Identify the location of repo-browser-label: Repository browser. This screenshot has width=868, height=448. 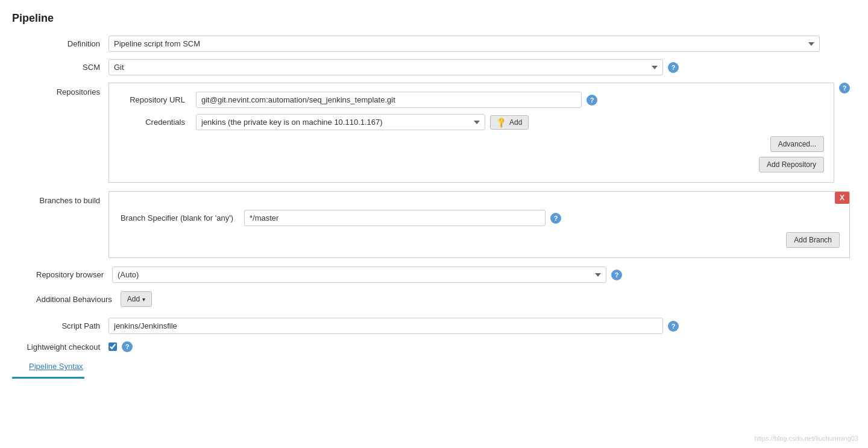
(74, 275).